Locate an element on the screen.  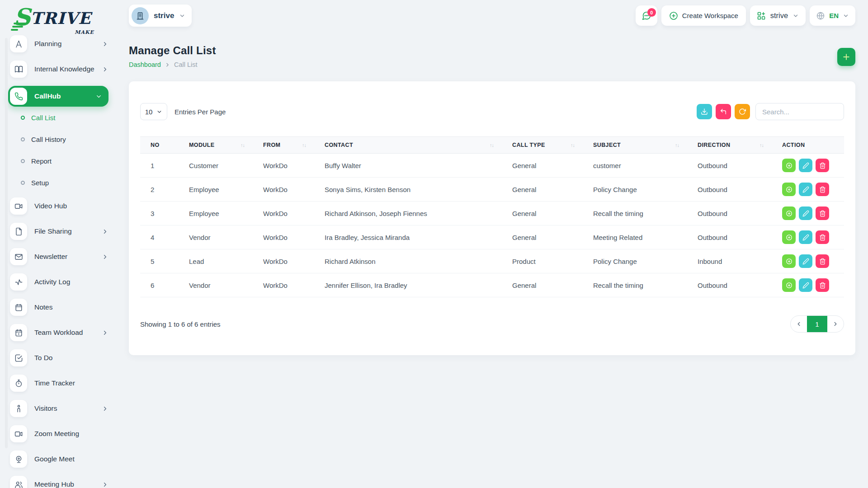
sidebar-item-meeting-hub: Meeting Hub is located at coordinates (59, 482).